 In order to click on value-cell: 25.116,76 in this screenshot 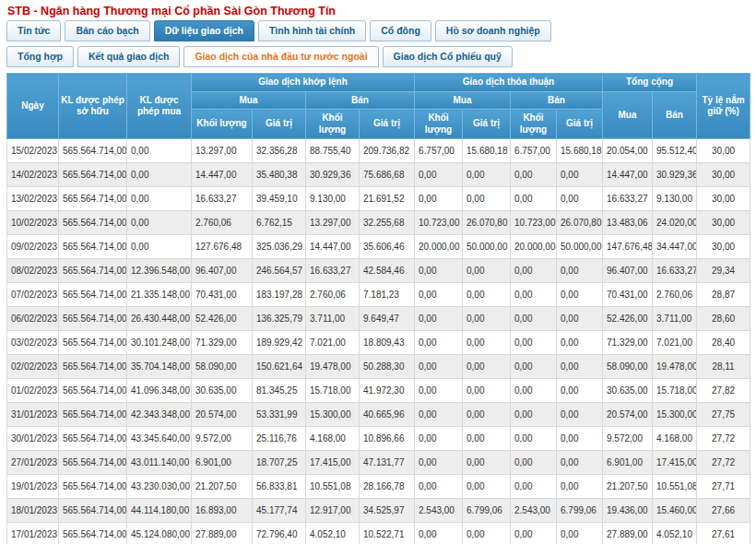, I will do `click(279, 439)`.